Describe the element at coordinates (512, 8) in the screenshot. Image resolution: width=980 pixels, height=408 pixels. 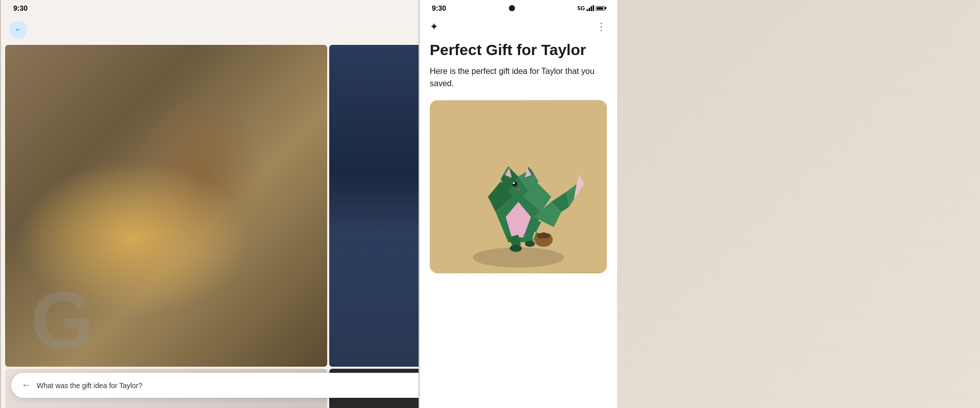
I see `front-camera-gift` at that location.